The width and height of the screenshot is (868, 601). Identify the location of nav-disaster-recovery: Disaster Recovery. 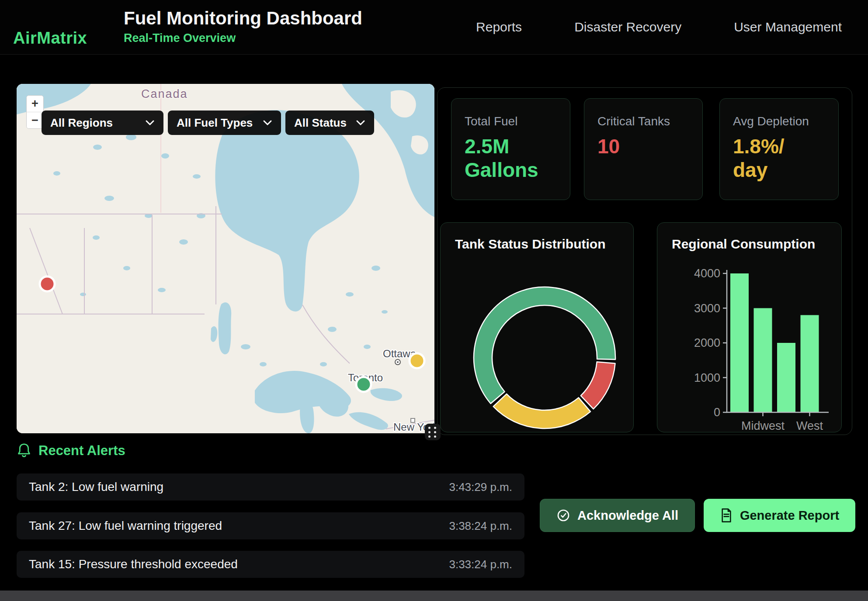
(628, 27).